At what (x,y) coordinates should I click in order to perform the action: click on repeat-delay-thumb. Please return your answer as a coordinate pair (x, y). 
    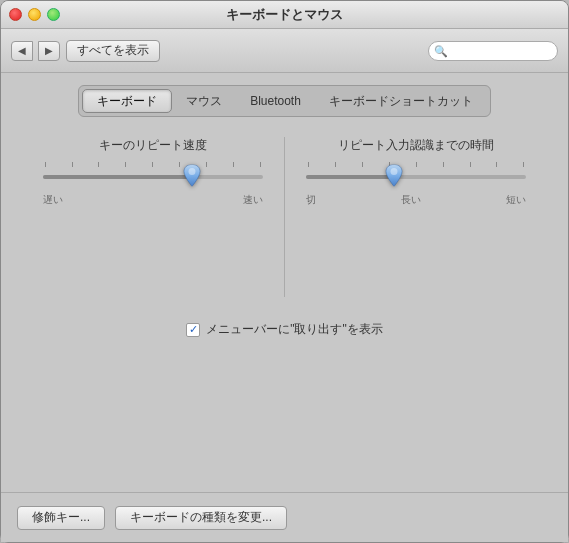
    Looking at the image, I should click on (394, 178).